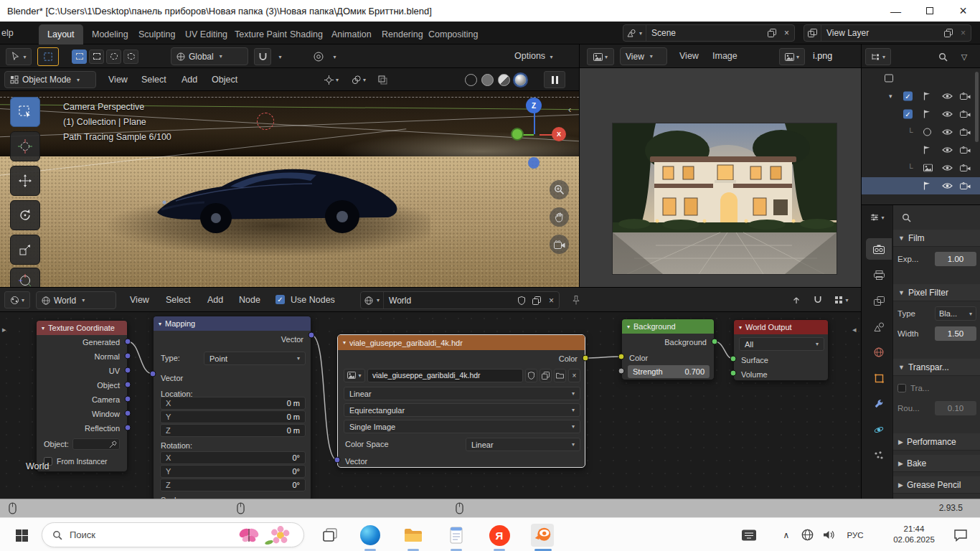  I want to click on scene-name-field: Scene, so click(705, 33).